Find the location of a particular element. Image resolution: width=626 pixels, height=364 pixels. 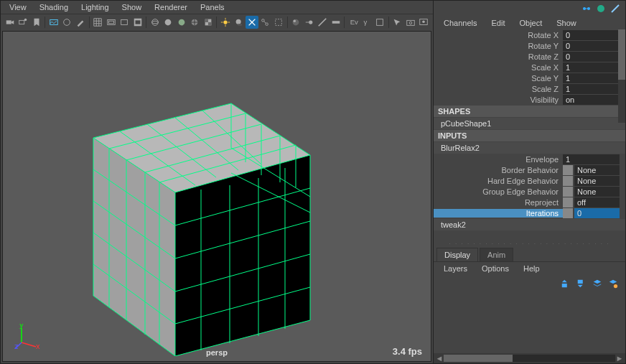

layer-list is located at coordinates (530, 323).